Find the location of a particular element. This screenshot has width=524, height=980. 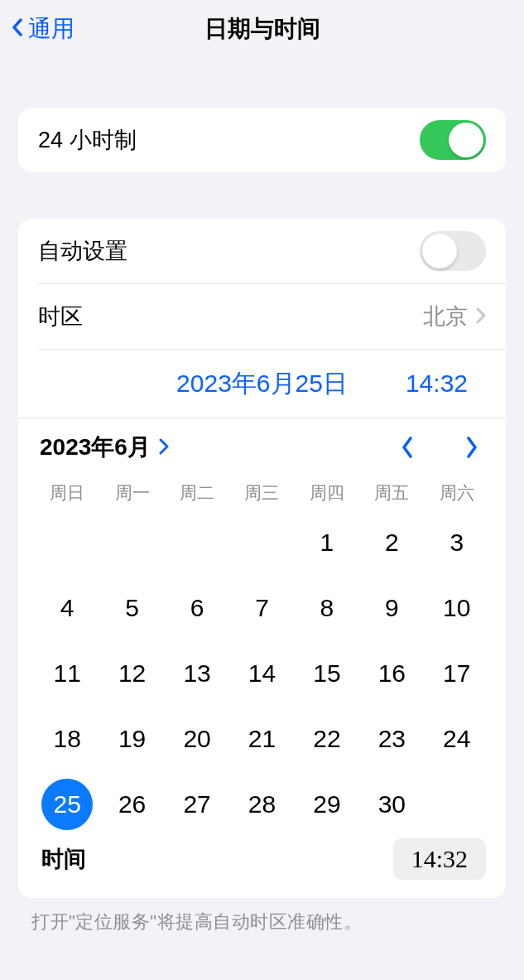

weekday-header: 周三 is located at coordinates (262, 494).